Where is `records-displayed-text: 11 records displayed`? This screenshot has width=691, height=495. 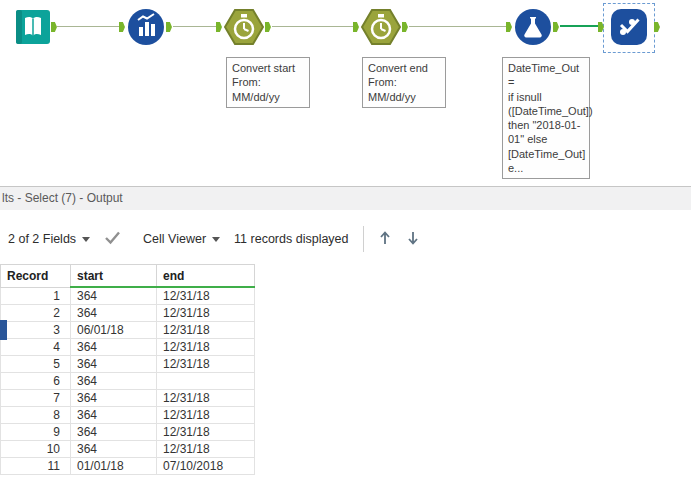
records-displayed-text: 11 records displayed is located at coordinates (291, 239).